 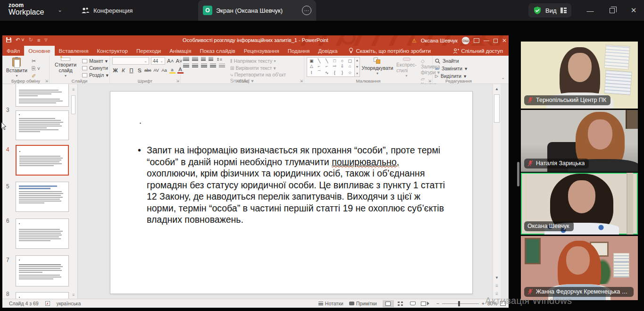 I want to click on strikethrough-button: abc, so click(x=148, y=70).